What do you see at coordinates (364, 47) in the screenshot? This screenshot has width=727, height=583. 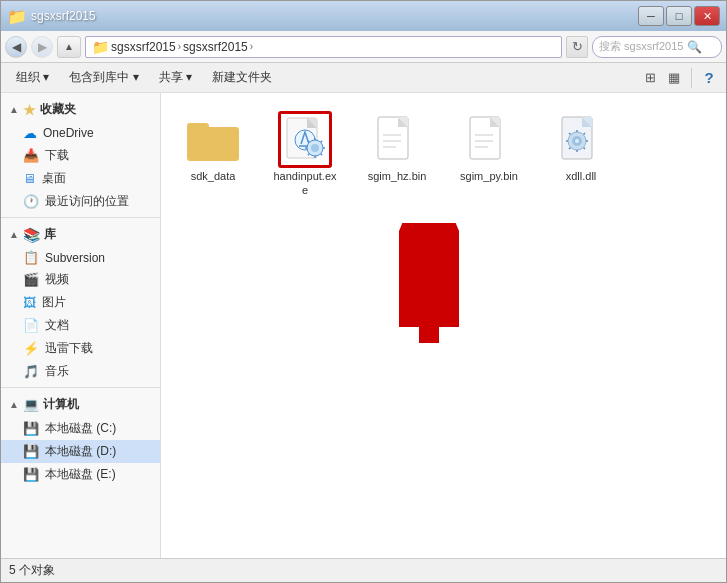 I see `address-bar: ◀ ▶ ▲ 📁 sgsxsrf2015 › sgsxsrf2015 › ↻ 搜索…` at bounding box center [364, 47].